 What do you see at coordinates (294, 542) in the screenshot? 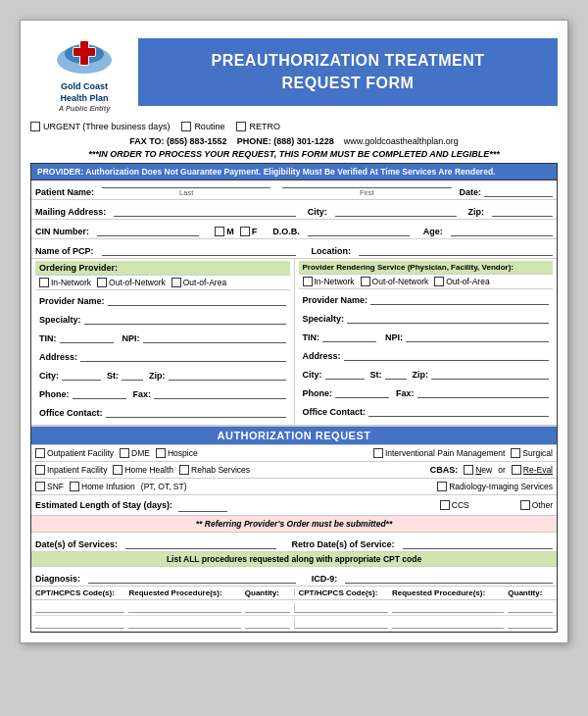
I see `dates-row: Date(s) of Services: Retro Date(s) of Se…` at bounding box center [294, 542].